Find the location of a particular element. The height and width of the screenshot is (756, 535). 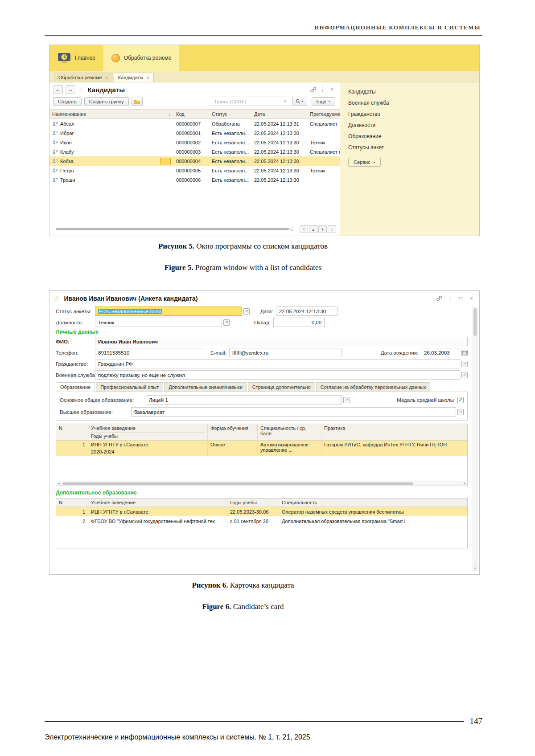

create-group-button: Создать группу is located at coordinates (107, 102).